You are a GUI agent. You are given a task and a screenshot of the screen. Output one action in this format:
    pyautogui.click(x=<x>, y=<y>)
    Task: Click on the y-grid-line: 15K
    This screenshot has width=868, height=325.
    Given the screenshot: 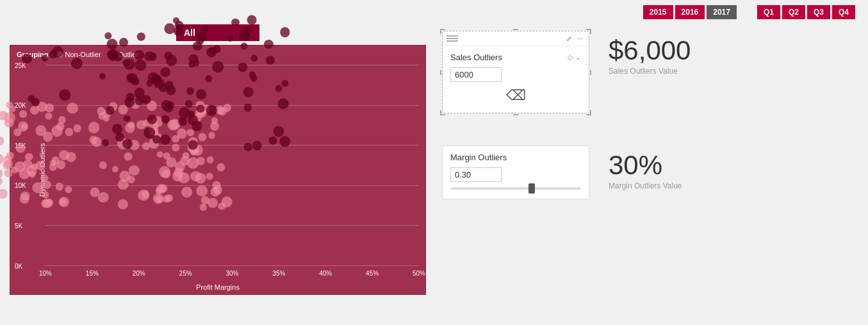 What is the action you would take?
    pyautogui.click(x=232, y=145)
    